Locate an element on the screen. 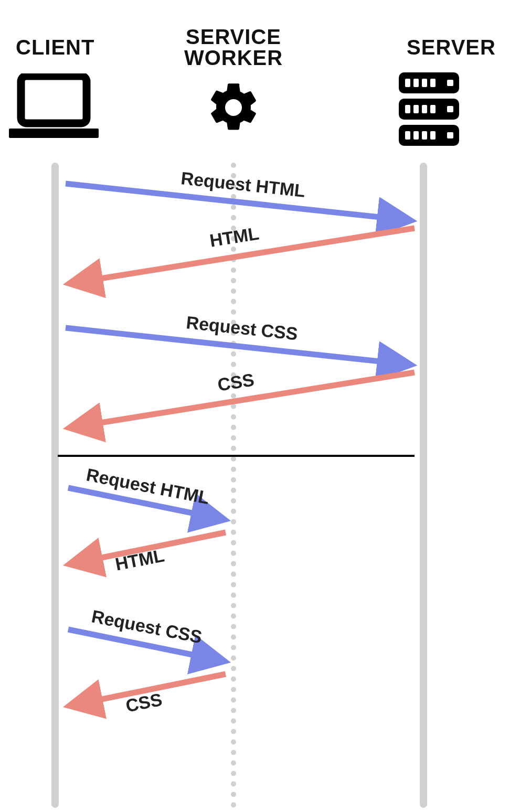 Image resolution: width=531 pixels, height=812 pixels. lifeline-server is located at coordinates (423, 485).